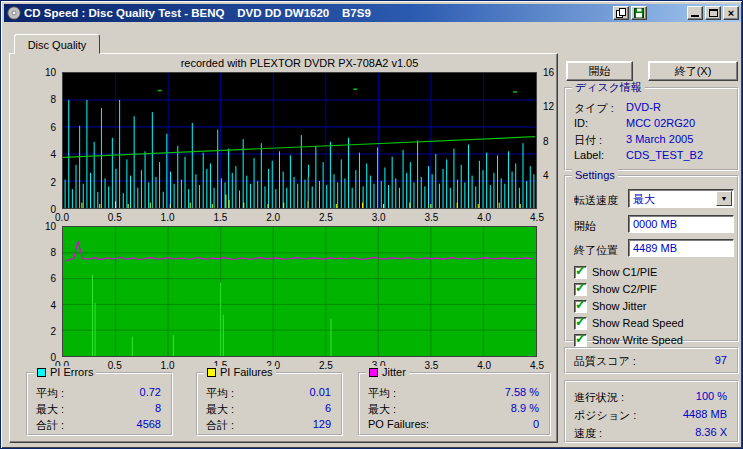 The image size is (743, 449). Describe the element at coordinates (731, 13) in the screenshot. I see `close-button: ×` at that location.